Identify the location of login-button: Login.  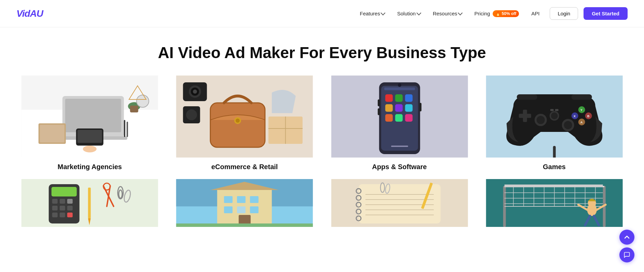
(564, 14).